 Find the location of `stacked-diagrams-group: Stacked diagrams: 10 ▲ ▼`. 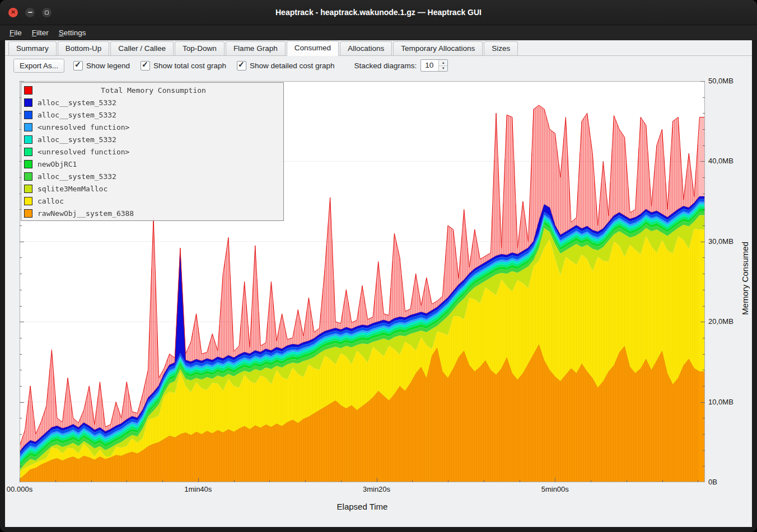

stacked-diagrams-group: Stacked diagrams: 10 ▲ ▼ is located at coordinates (401, 65).